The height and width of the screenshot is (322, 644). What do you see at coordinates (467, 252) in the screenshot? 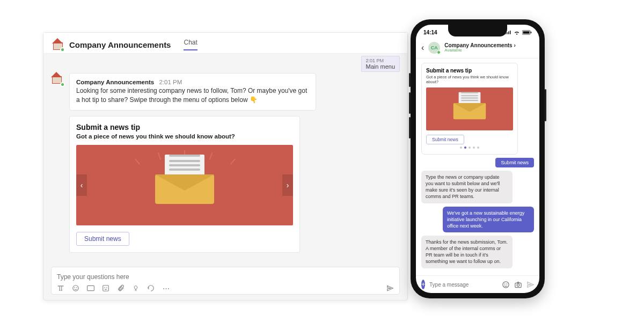
I see `bot-message: Thanks for the news submission, Tom. A m…` at bounding box center [467, 252].